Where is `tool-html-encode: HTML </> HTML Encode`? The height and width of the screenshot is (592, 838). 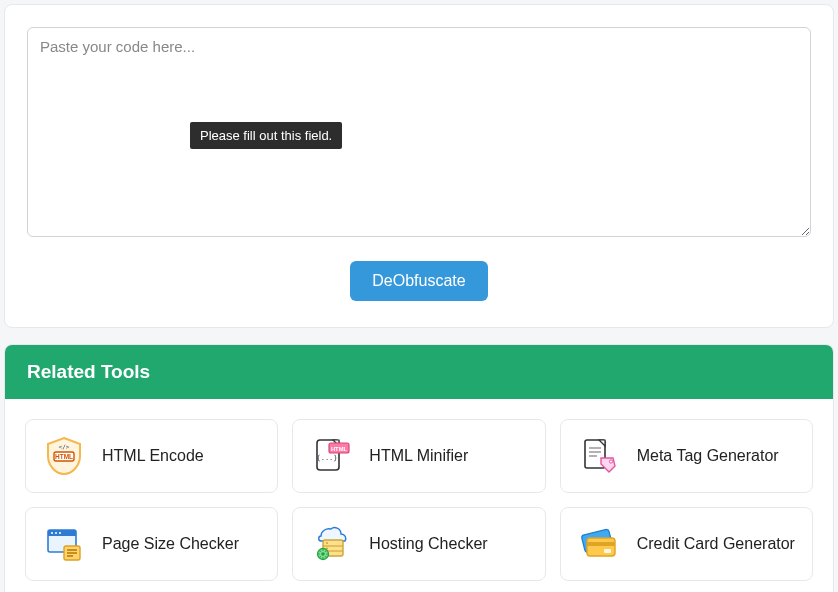
tool-html-encode: HTML </> HTML Encode is located at coordinates (152, 456).